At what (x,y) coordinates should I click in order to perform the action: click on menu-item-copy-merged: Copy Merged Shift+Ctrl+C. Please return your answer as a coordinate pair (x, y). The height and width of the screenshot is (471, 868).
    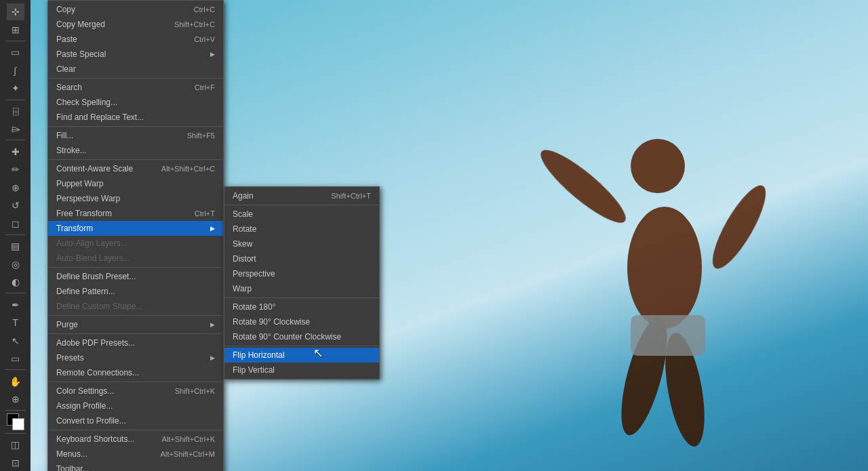
    Looking at the image, I should click on (136, 24).